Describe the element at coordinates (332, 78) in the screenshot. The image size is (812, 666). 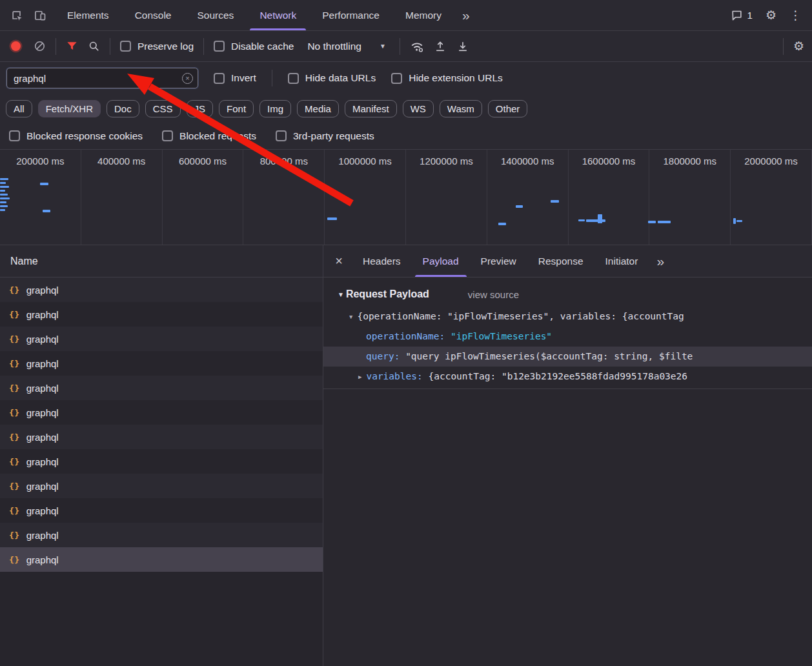
I see `hide-data-urls-checkbox: Hide data URLs` at that location.